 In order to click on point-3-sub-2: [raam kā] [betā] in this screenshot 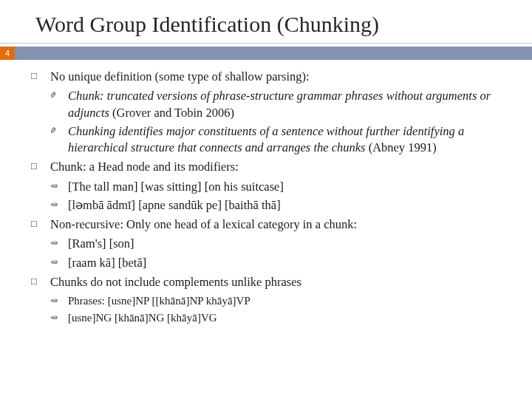, I will do `click(281, 263)`.